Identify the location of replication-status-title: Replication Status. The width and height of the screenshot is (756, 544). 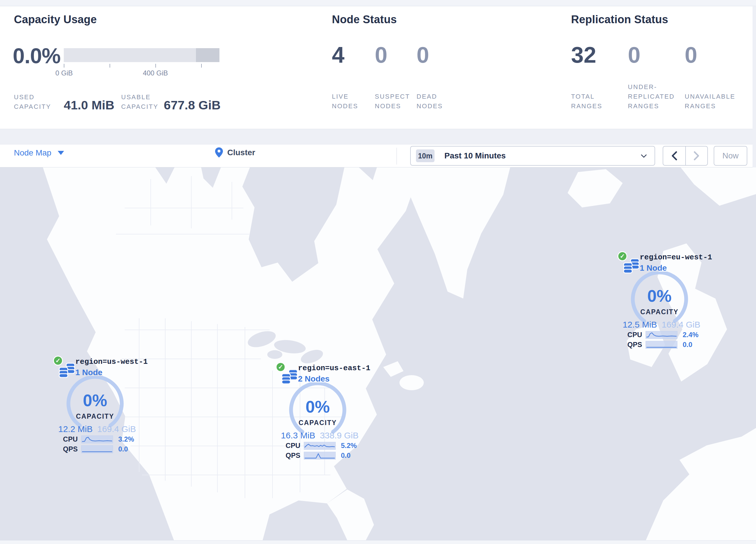
(620, 19).